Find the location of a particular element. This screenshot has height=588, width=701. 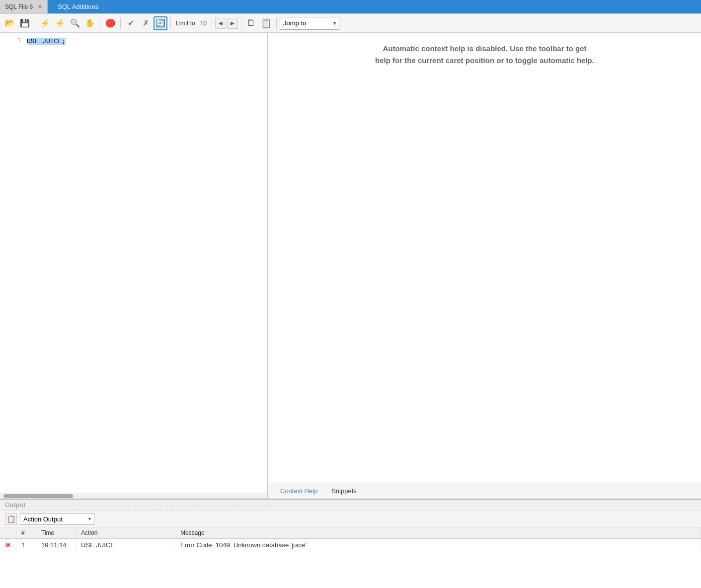

output-header: Output ·································… is located at coordinates (351, 506).